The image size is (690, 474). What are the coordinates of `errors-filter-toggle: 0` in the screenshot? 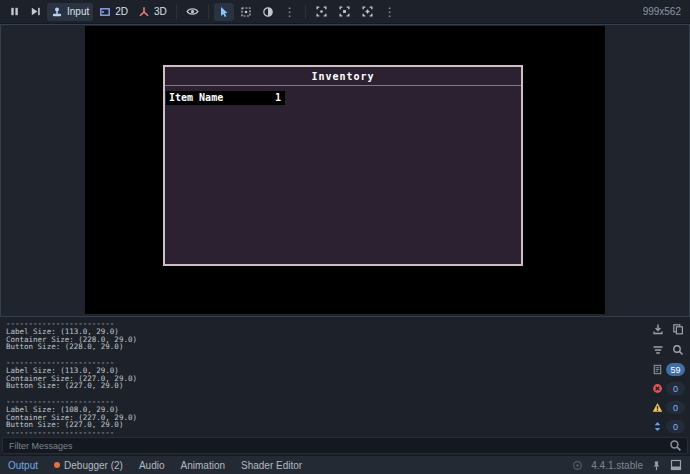 It's located at (668, 388).